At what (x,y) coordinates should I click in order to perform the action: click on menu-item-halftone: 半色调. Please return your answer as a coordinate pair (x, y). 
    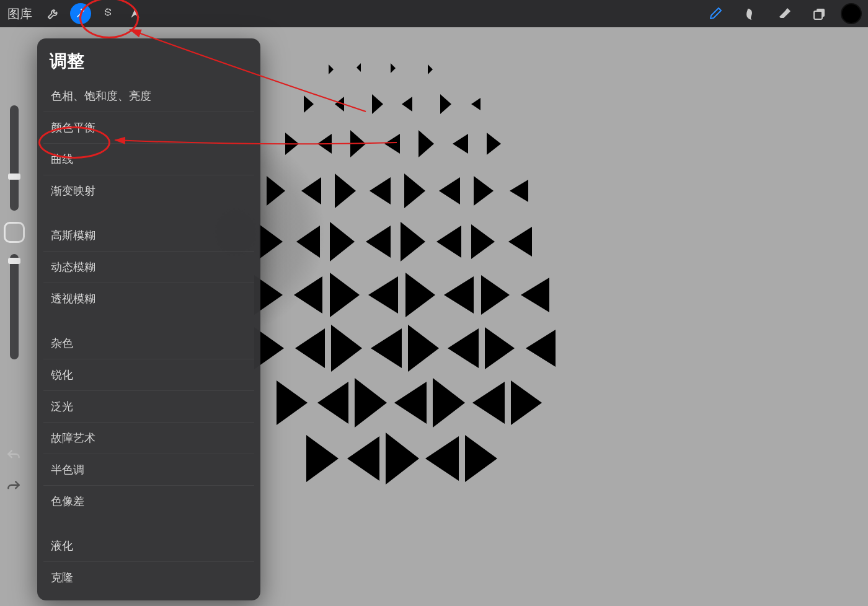
    Looking at the image, I should click on (149, 470).